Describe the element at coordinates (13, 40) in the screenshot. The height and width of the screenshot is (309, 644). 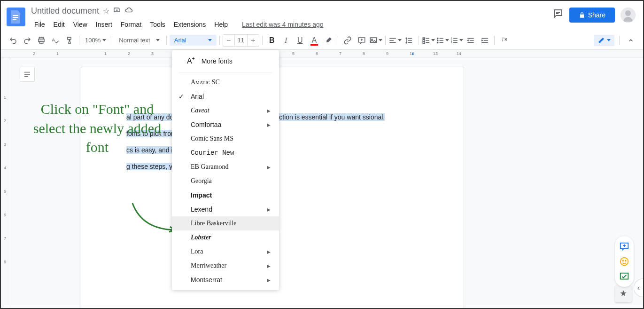
I see `undo-button` at that location.